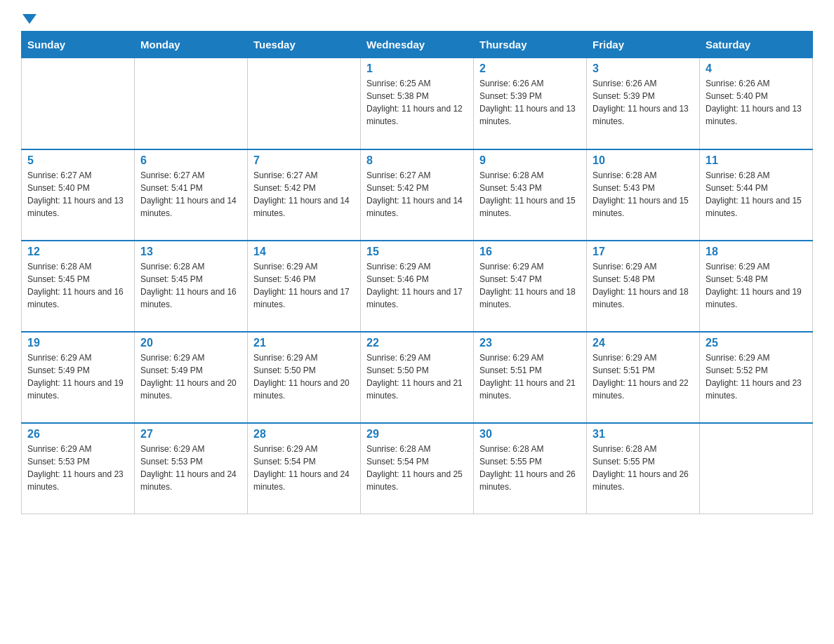  Describe the element at coordinates (531, 469) in the screenshot. I see `calendar-cell: 30Sunrise: 6:28 AM Sunset: 5:55 PM Dayli…` at that location.